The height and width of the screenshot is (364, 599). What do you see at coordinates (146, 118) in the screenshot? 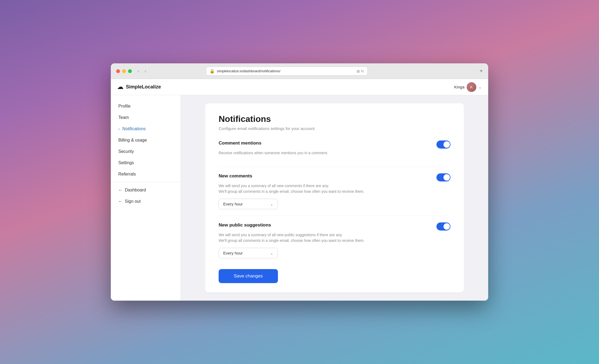
I see `sidebar-item-team: Team` at bounding box center [146, 118].